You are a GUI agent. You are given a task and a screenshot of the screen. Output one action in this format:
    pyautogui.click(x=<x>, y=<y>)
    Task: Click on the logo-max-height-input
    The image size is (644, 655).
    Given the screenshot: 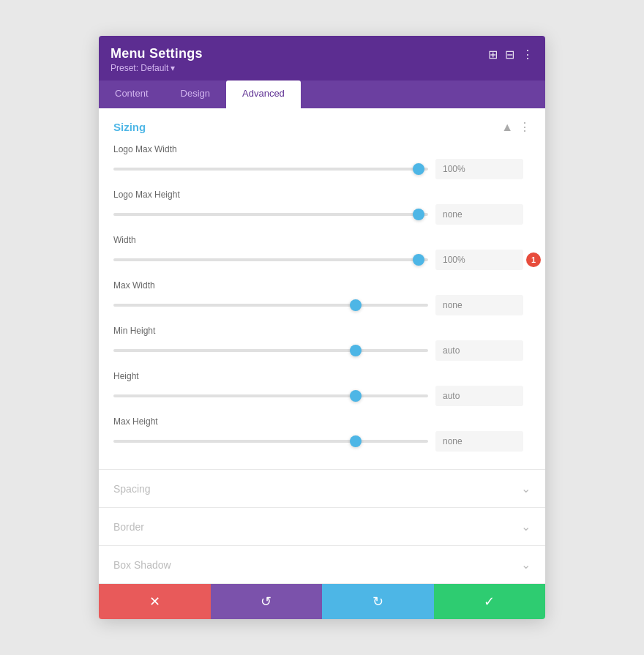 What is the action you would take?
    pyautogui.click(x=479, y=214)
    